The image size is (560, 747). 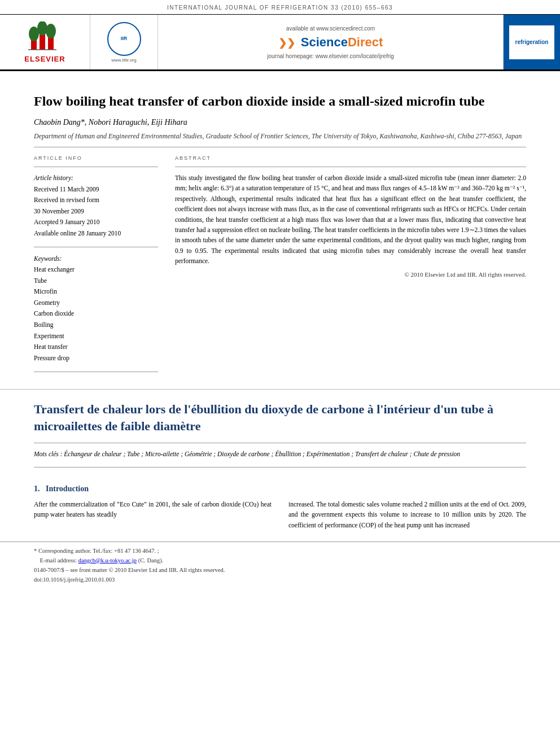 What do you see at coordinates (331, 28) in the screenshot?
I see `sd-available-text: available at www.sciencedirect.com` at bounding box center [331, 28].